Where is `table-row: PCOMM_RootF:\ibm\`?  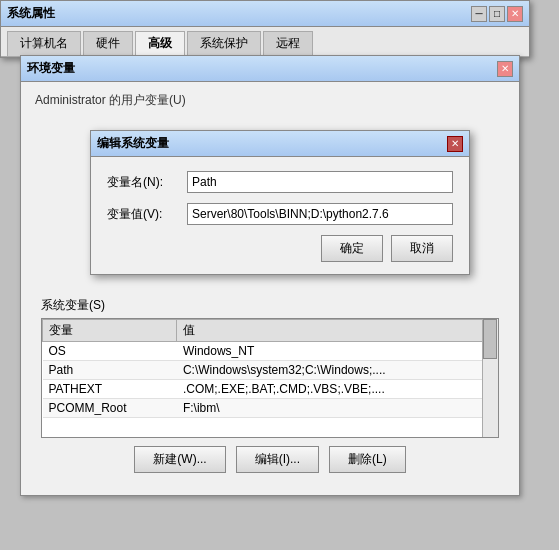
table-row: PCOMM_RootF:\ibm\ is located at coordinates (270, 408).